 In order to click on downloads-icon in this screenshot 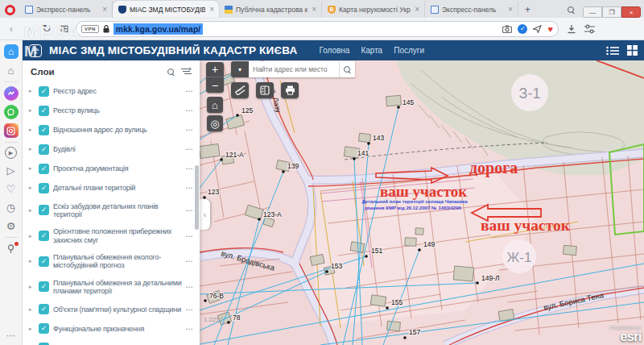, I will do `click(572, 29)`.